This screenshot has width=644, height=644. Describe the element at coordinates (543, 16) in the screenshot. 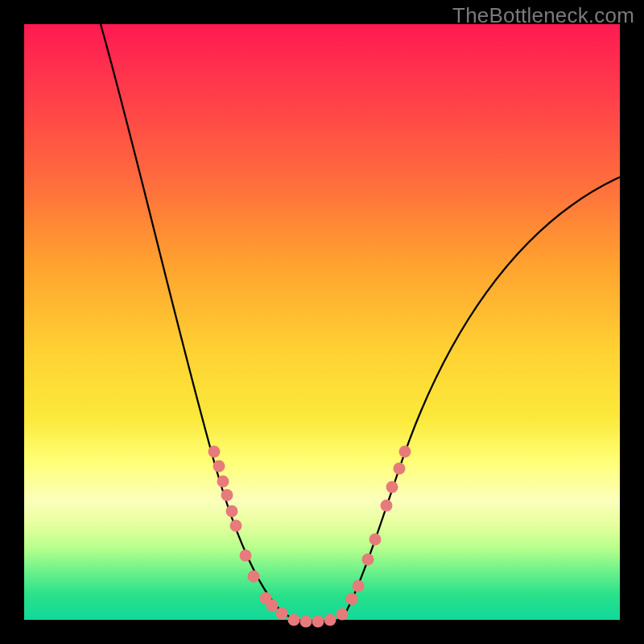

I see `watermark-label: TheBottleneck.com` at that location.